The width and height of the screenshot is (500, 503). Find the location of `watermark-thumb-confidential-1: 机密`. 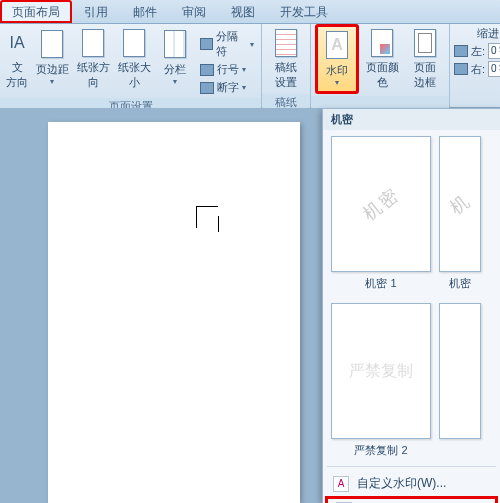

watermark-thumb-confidential-1: 机密 is located at coordinates (381, 204).